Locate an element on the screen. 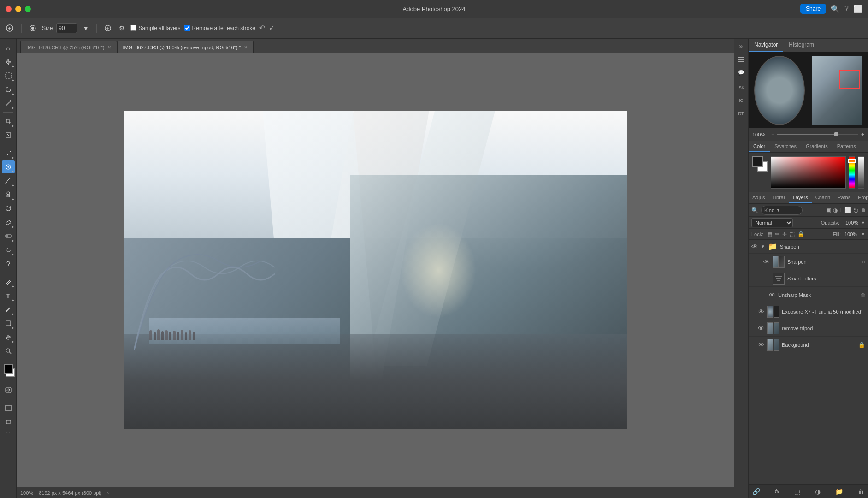 Image resolution: width=868 pixels, height=498 pixels. close-button is located at coordinates (8, 9).